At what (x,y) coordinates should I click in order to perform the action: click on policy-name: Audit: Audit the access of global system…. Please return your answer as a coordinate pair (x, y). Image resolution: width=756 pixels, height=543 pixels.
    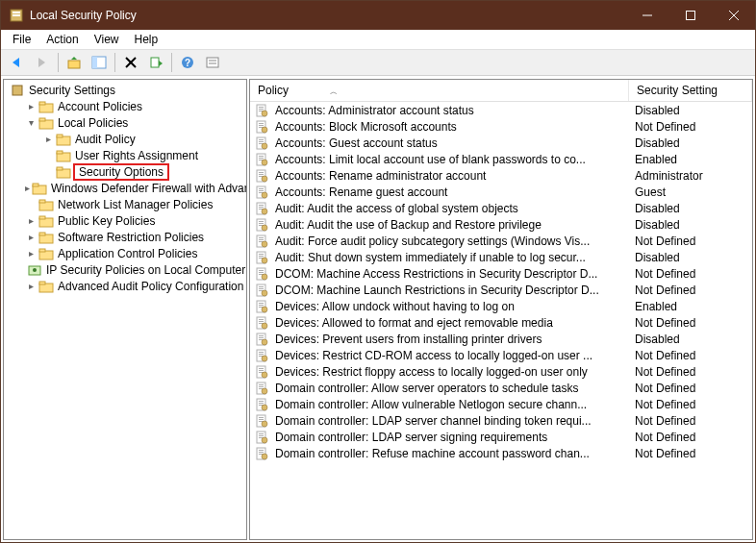
    Looking at the image, I should click on (449, 209).